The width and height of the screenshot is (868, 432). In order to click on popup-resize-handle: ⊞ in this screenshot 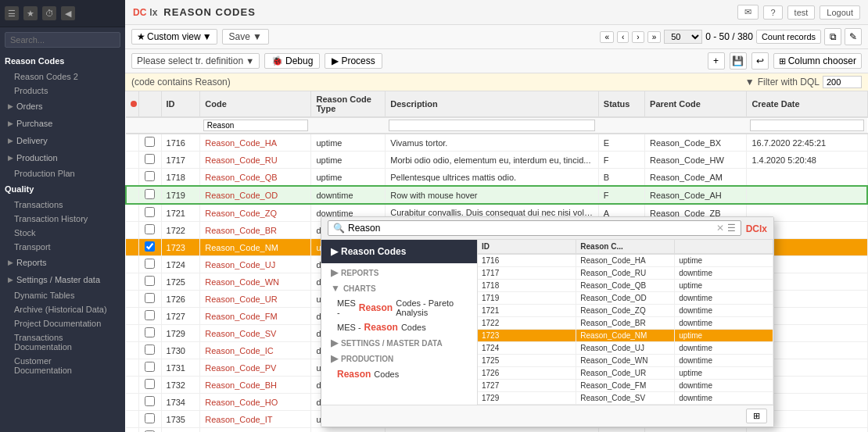, I will do `click(757, 416)`.